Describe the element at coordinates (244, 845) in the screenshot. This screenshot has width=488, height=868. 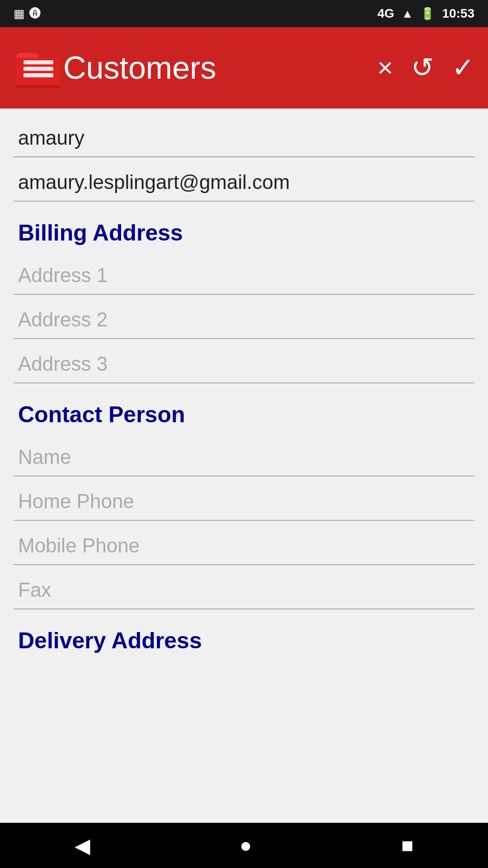
I see `navigation-bar: ◀ ● ■` at that location.